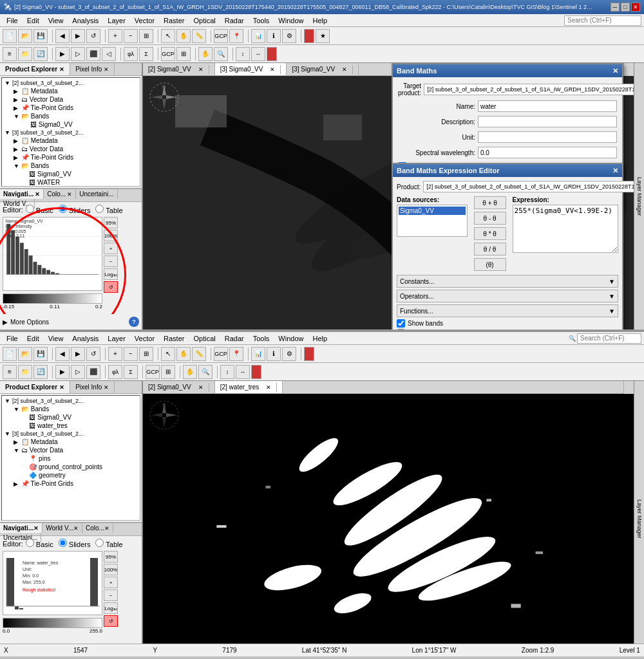 Image resolution: width=644 pixels, height=659 pixels. What do you see at coordinates (258, 36) in the screenshot?
I see `spectrum-button: 📊` at bounding box center [258, 36].